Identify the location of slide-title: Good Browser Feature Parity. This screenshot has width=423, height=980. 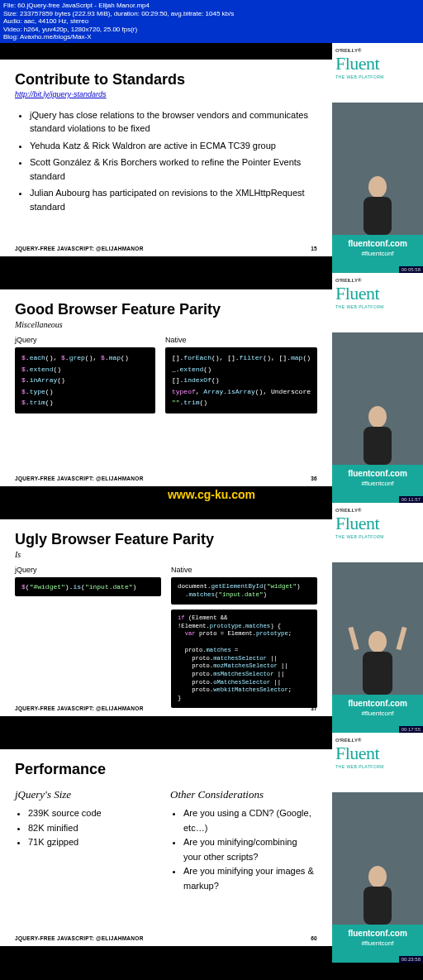
(166, 309).